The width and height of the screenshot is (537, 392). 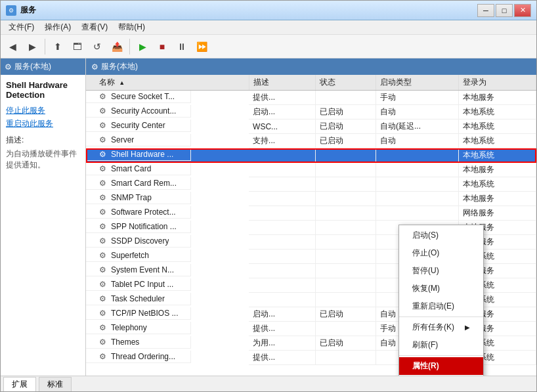 I want to click on cell-desc: 启动..., so click(x=282, y=315).